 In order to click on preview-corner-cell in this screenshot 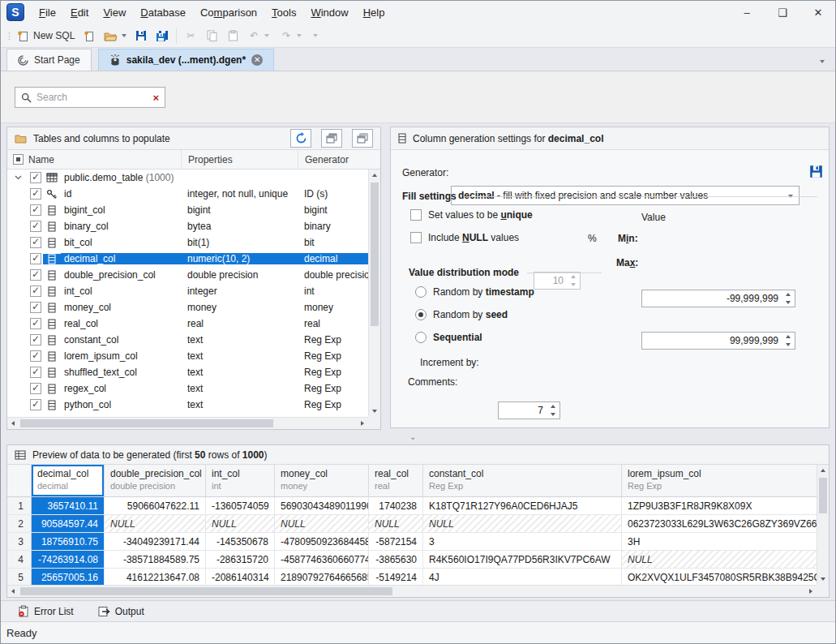, I will do `click(19, 480)`.